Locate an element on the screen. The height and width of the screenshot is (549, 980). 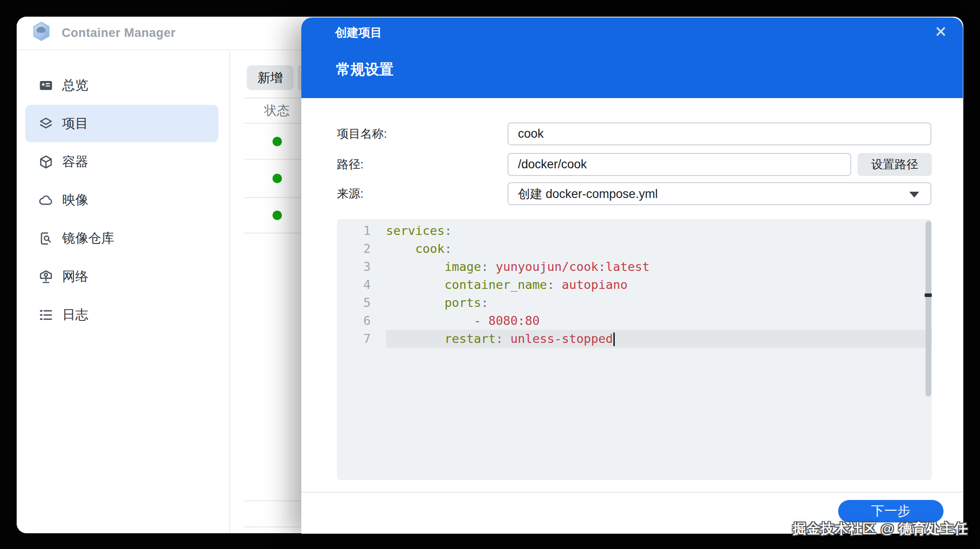
dialog-header: 创建项目 常规设置 is located at coordinates (632, 58).